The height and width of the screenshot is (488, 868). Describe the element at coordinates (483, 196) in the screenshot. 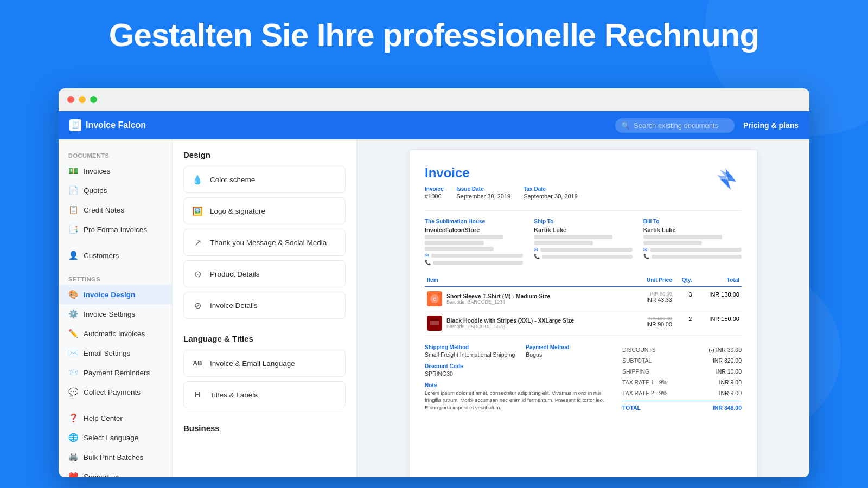

I see `issue-date-value: September 30, 2019` at that location.